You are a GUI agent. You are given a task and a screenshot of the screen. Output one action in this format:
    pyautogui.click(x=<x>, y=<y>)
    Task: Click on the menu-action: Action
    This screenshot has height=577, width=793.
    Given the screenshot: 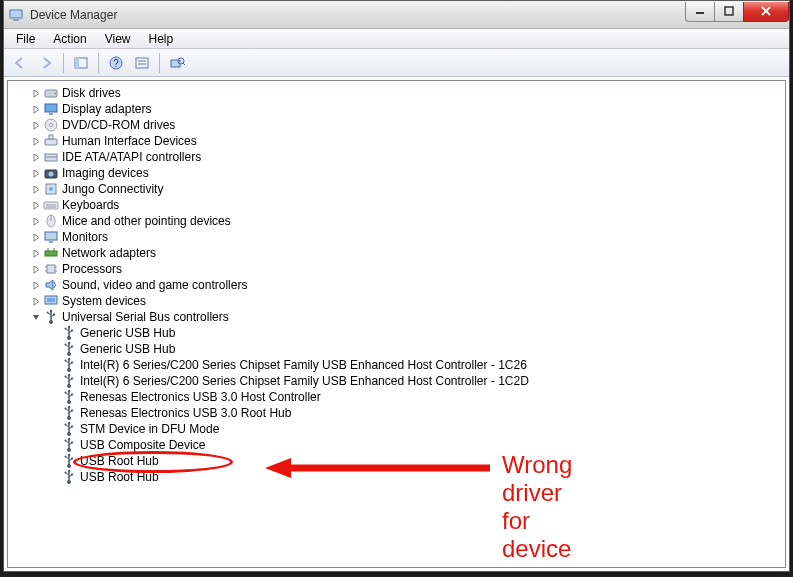 What is the action you would take?
    pyautogui.click(x=70, y=39)
    